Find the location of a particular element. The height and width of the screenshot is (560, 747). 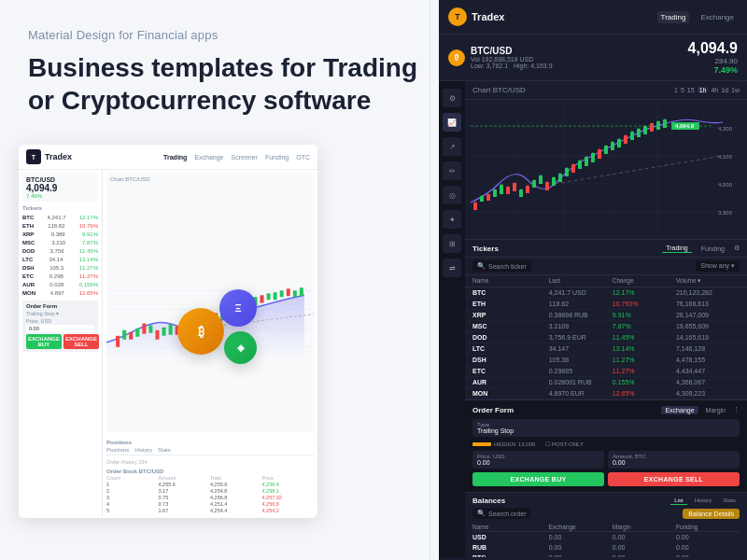

time-15m: 15 is located at coordinates (691, 90).